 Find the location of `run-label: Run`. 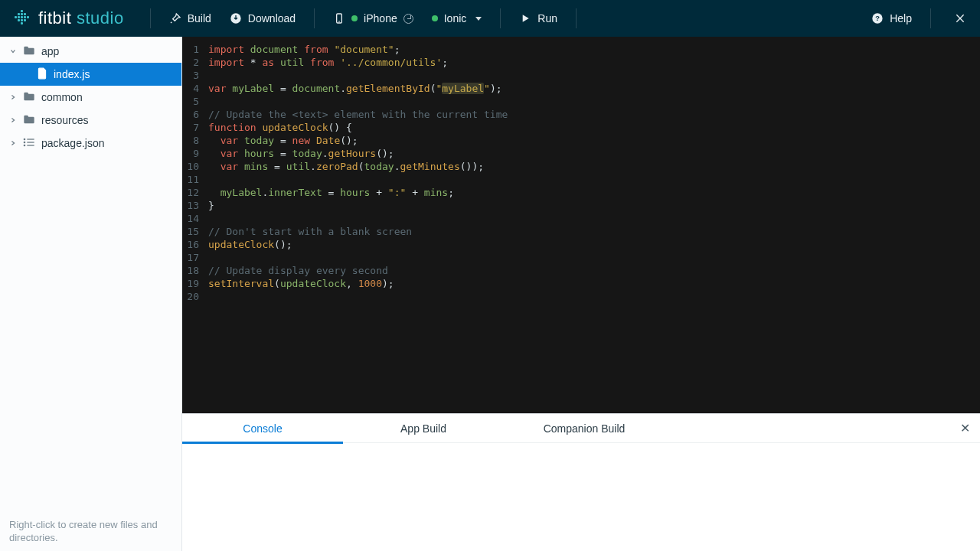

run-label: Run is located at coordinates (547, 18).